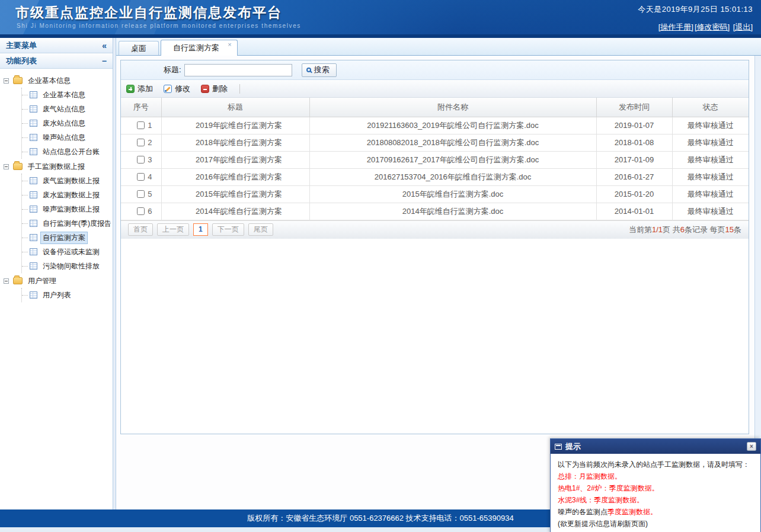 Image resolution: width=761 pixels, height=532 pixels. What do you see at coordinates (168, 89) in the screenshot?
I see `edit-pencil-icon` at bounding box center [168, 89].